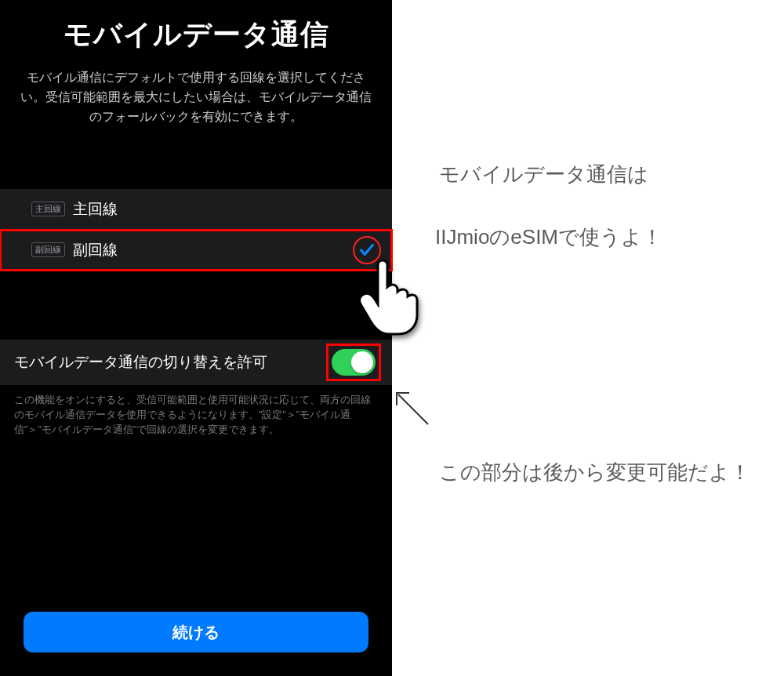  Describe the element at coordinates (196, 209) in the screenshot. I see `line-option-primary: 主回線 主回線` at that location.